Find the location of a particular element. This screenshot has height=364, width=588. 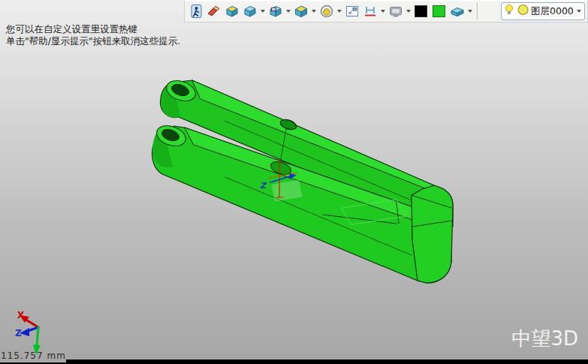

zoom-window-icon is located at coordinates (352, 11).